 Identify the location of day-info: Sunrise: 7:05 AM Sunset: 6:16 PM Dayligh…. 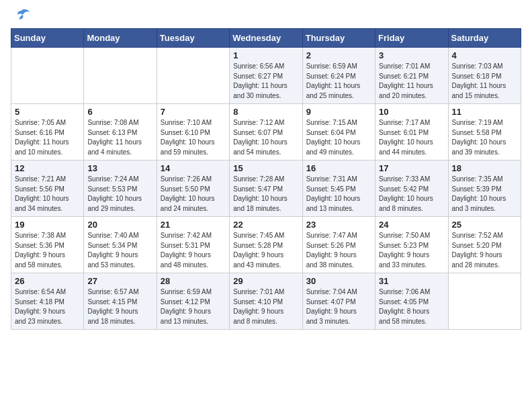
(47, 138).